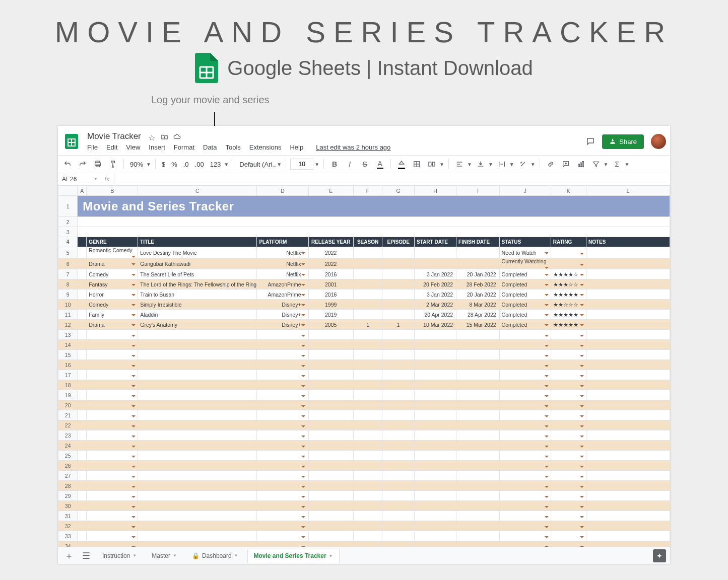 This screenshot has width=728, height=580. Describe the element at coordinates (215, 556) in the screenshot. I see `tab-dashboard: 🔒Dashboard▼` at that location.